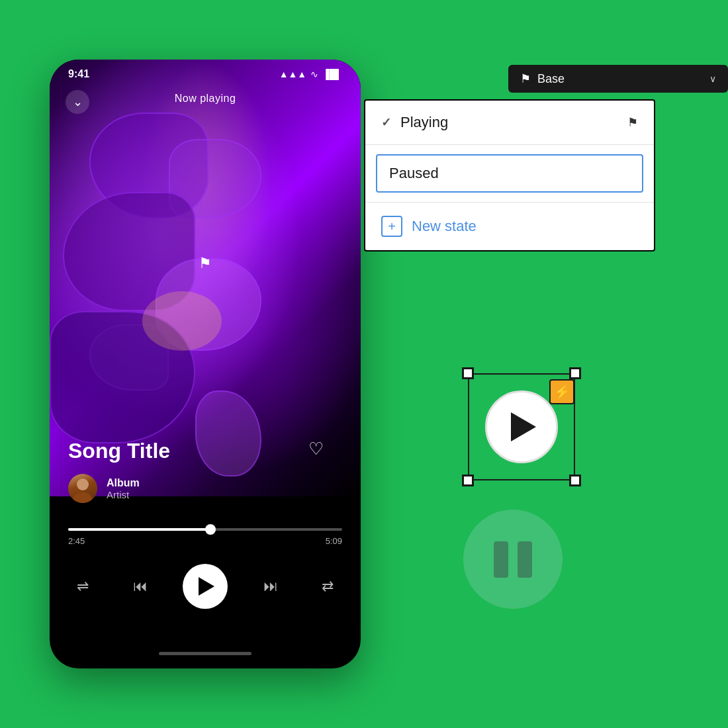 The height and width of the screenshot is (728, 728). What do you see at coordinates (575, 480) in the screenshot?
I see `handle-bottom-right` at bounding box center [575, 480].